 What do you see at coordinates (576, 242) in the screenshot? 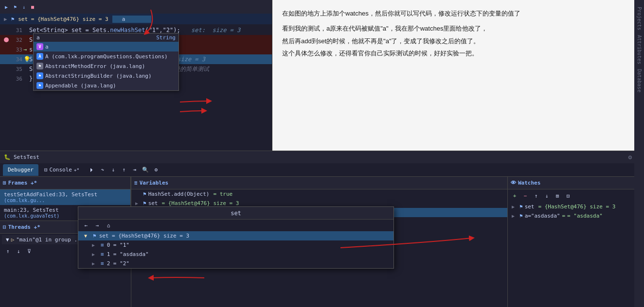
I see `watches-panel: 👁 Watches + + − ↑ ↓ ⊞ ⊡ ▶ ⚑ set = {Ha` at bounding box center [576, 242].